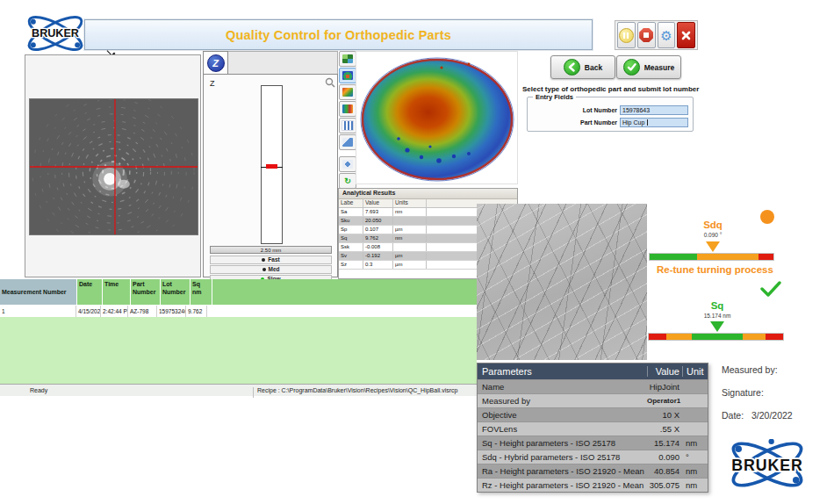 This screenshot has width=834, height=504. Describe the element at coordinates (657, 35) in the screenshot. I see `window-controls: ⚙` at that location.